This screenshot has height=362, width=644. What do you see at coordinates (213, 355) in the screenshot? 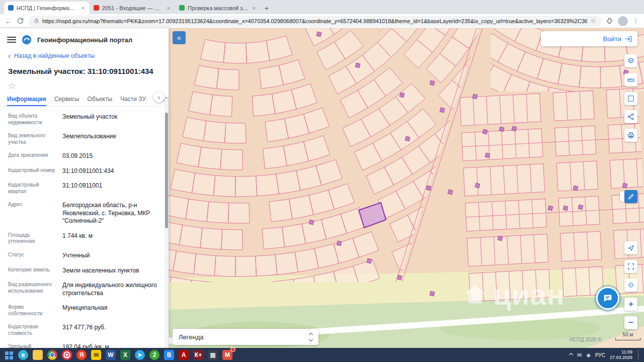
I see `taskbar-apps-grid: ▦` at bounding box center [213, 355].